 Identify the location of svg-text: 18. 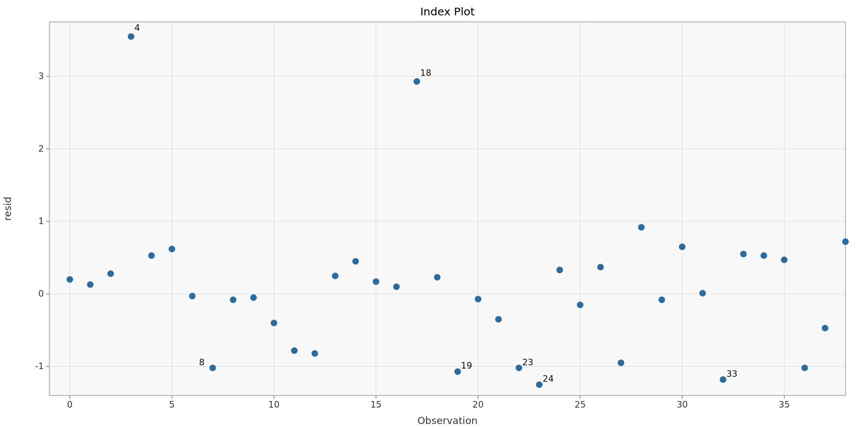
(425, 73).